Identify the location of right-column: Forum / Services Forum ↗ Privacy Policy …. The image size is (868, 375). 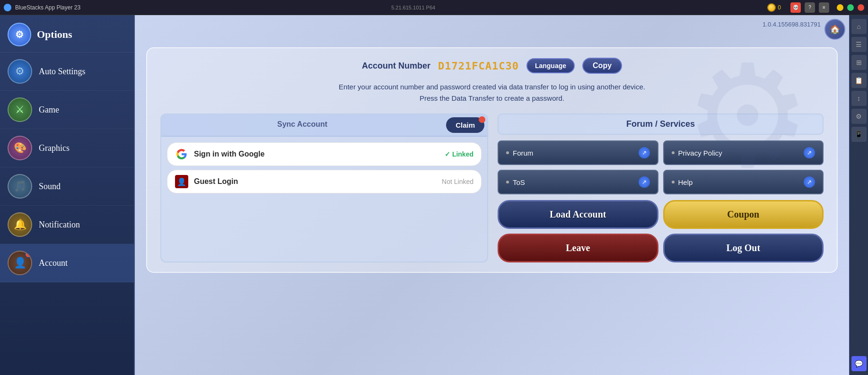
(660, 188).